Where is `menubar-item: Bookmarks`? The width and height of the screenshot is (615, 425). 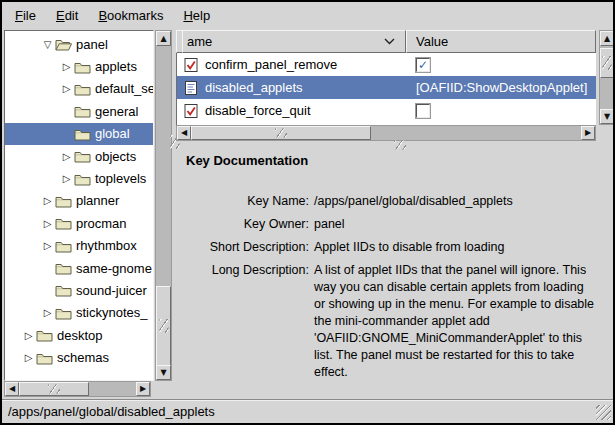 menubar-item: Bookmarks is located at coordinates (130, 16).